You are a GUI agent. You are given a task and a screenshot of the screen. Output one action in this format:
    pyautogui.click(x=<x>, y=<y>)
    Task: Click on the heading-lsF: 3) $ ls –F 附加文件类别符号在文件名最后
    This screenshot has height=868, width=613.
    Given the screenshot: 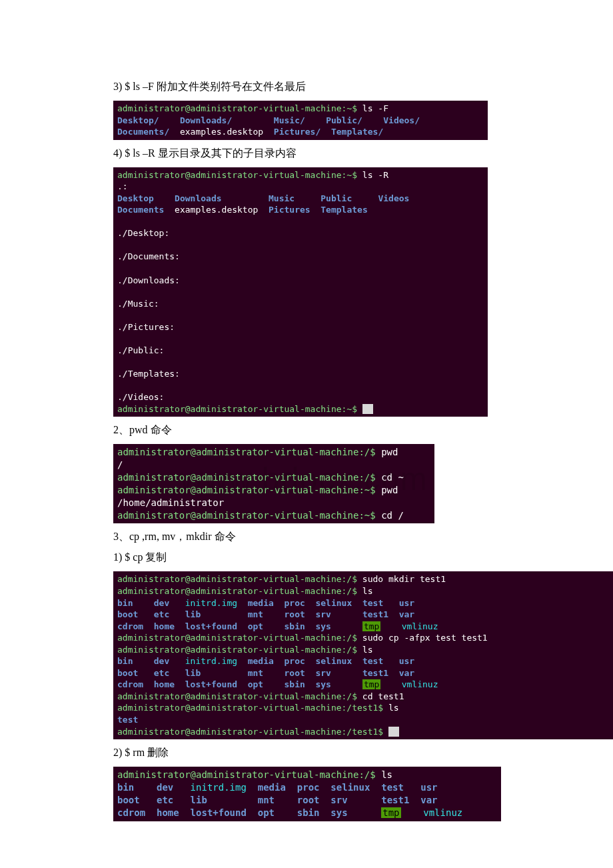 What is the action you would take?
    pyautogui.click(x=306, y=87)
    